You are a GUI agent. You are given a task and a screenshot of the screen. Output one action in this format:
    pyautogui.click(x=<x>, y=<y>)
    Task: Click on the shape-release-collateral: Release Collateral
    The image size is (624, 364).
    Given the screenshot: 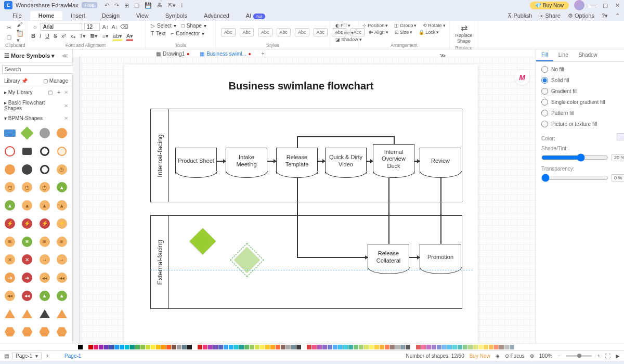 What is the action you would take?
    pyautogui.click(x=388, y=257)
    